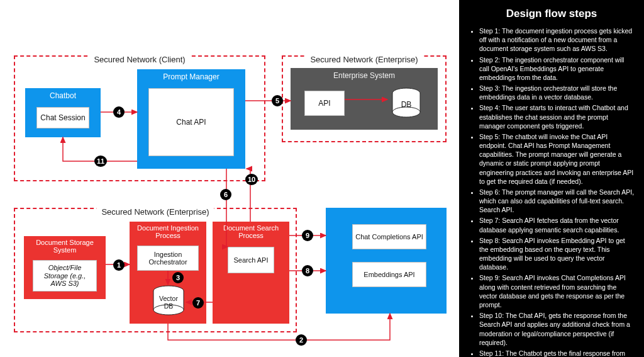  I want to click on chat-completions-api: Chat Completions API, so click(389, 237).